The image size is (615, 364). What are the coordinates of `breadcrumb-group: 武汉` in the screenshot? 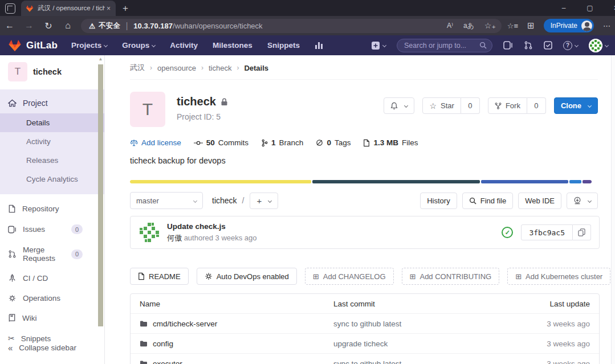 It's located at (137, 68).